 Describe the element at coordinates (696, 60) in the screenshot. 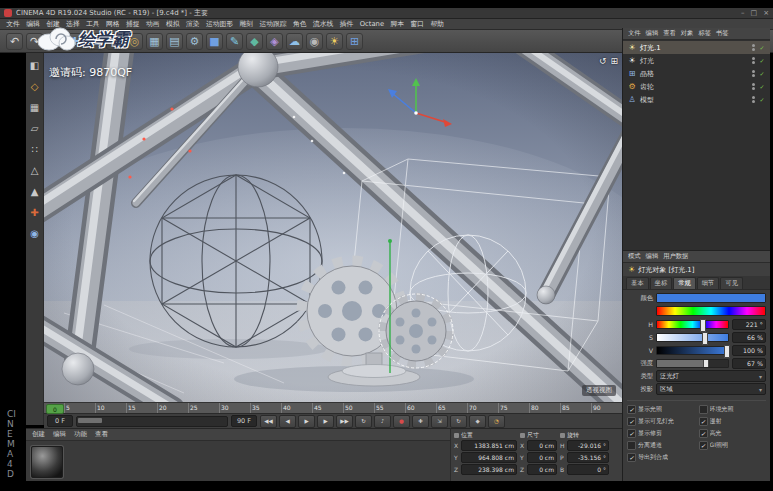

I see `object-row: ☀ 灯光 ✓` at that location.